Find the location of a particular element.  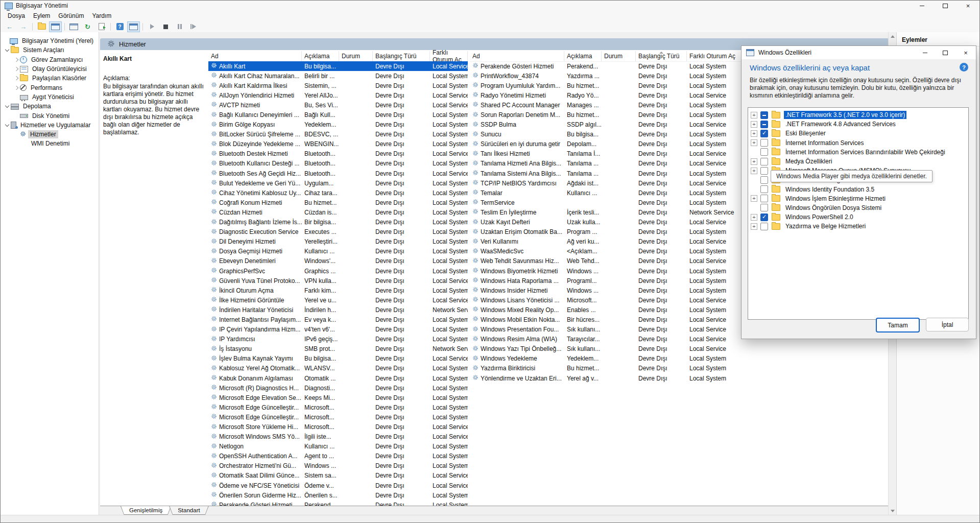

service-row: Microsoft Windows SMS Yö...İlgili iste..… is located at coordinates (338, 437).